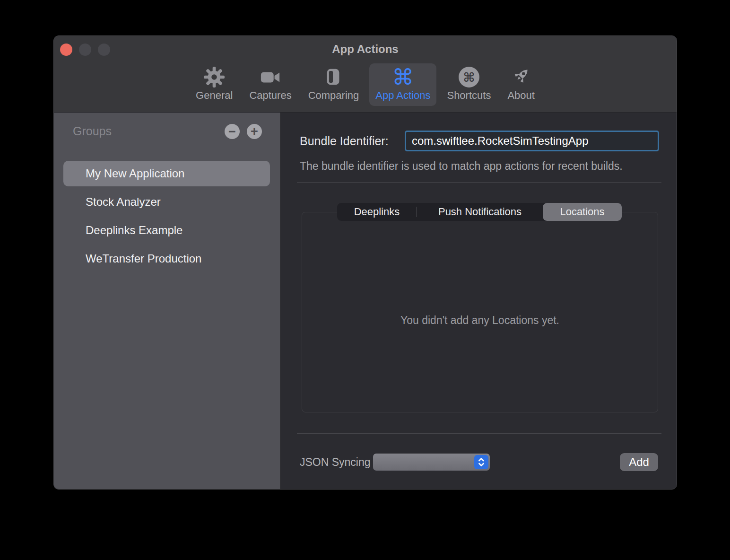 The height and width of the screenshot is (560, 730). What do you see at coordinates (123, 202) in the screenshot?
I see `group-label: Stock Analyzer` at bounding box center [123, 202].